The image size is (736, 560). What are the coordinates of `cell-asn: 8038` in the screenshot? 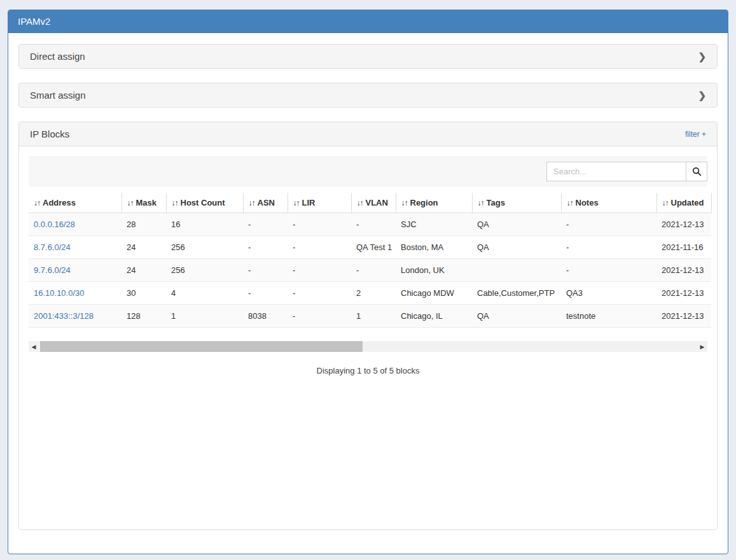 It's located at (265, 316).